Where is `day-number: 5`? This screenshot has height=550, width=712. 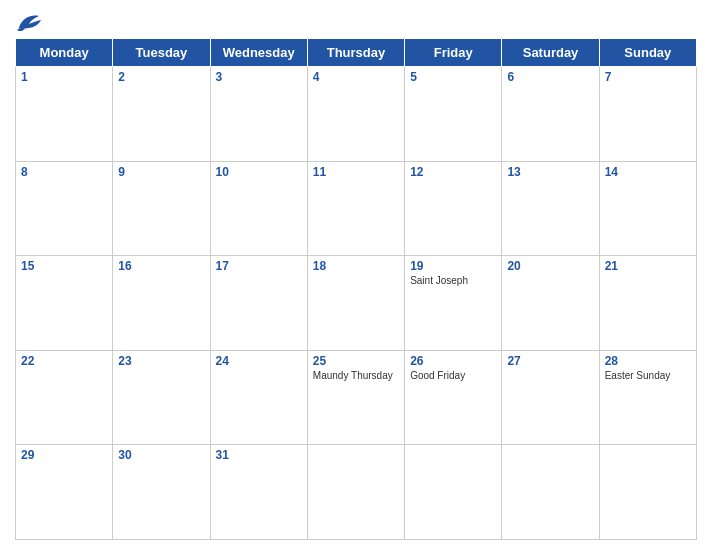
day-number: 5 is located at coordinates (453, 77).